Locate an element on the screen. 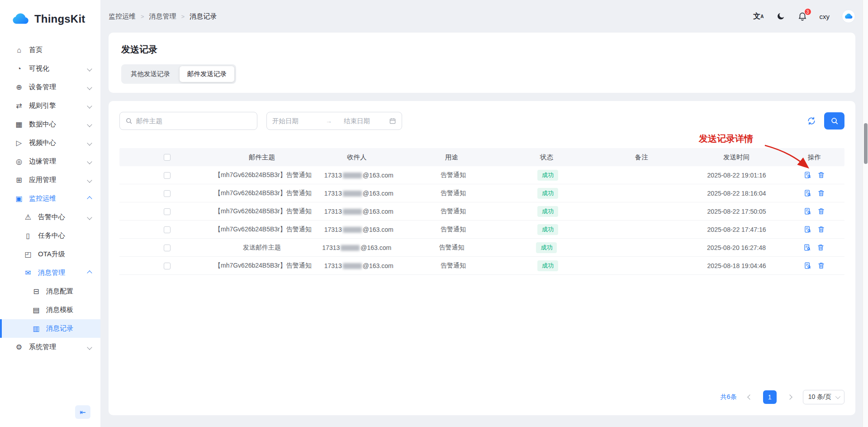 The image size is (868, 427). sidebar-item-label: 可视化 is located at coordinates (39, 69).